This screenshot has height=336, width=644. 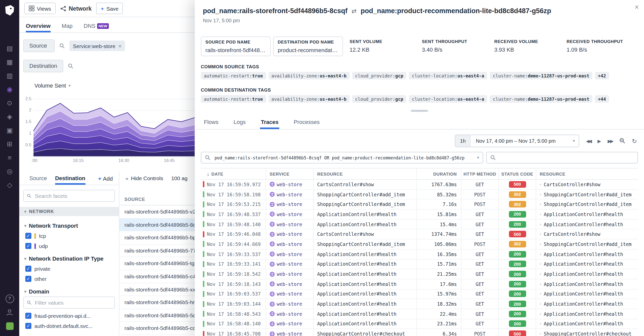 What do you see at coordinates (10, 49) in the screenshot?
I see `infrastructure-icon: ▤` at bounding box center [10, 49].